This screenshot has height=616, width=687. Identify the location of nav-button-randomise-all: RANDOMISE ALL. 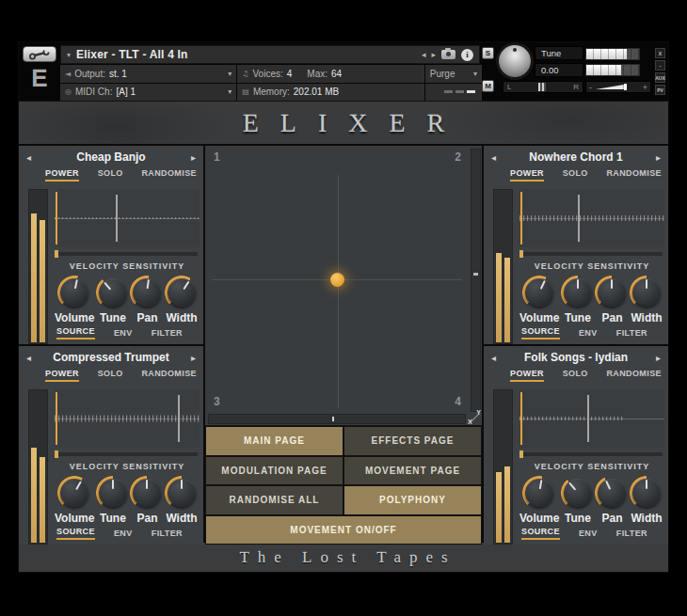
(275, 500).